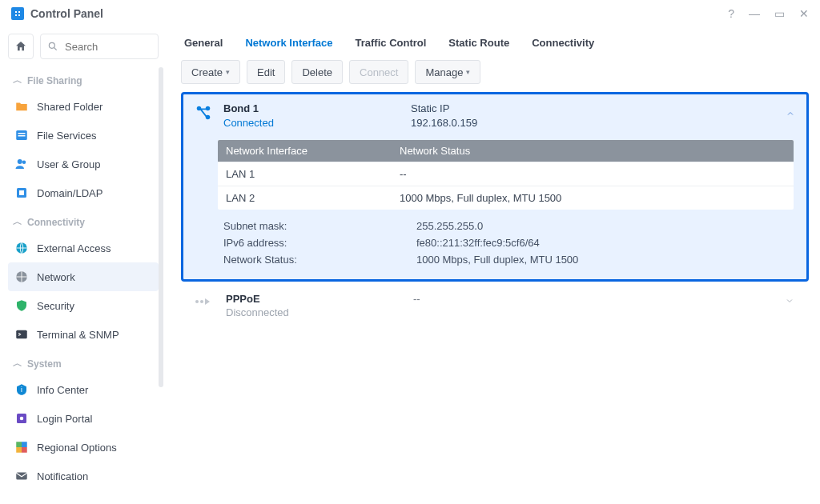  What do you see at coordinates (22, 277) in the screenshot?
I see `network-icon` at bounding box center [22, 277].